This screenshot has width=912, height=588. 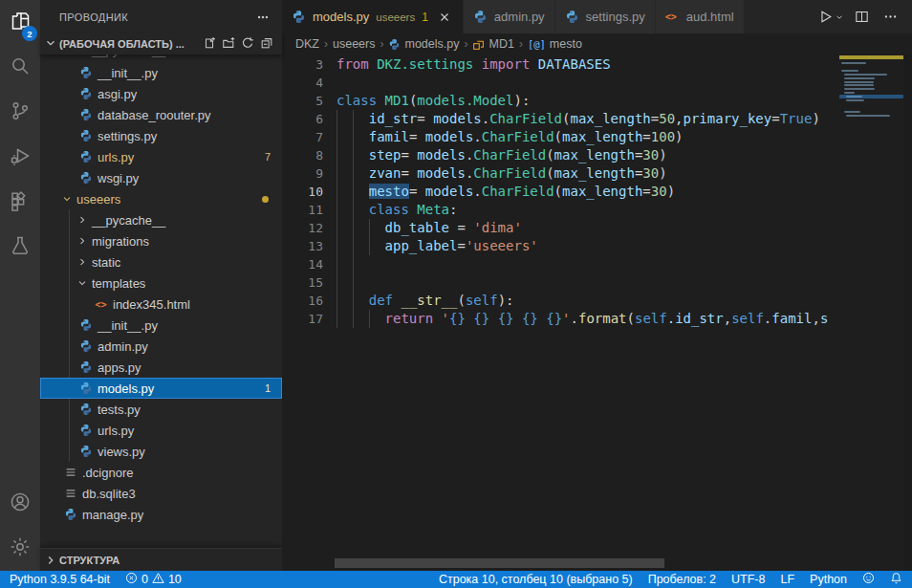 I want to click on tree-file-views-py: views.py, so click(x=161, y=451).